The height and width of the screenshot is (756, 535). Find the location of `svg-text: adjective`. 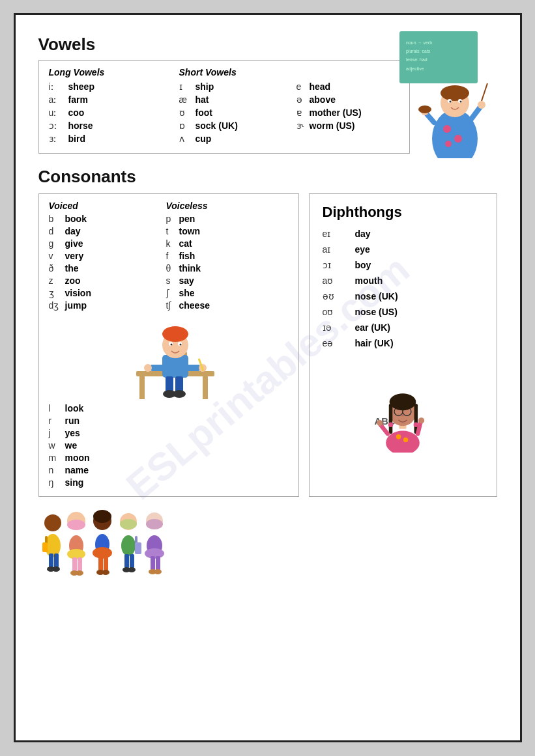

svg-text: adjective is located at coordinates (415, 69).